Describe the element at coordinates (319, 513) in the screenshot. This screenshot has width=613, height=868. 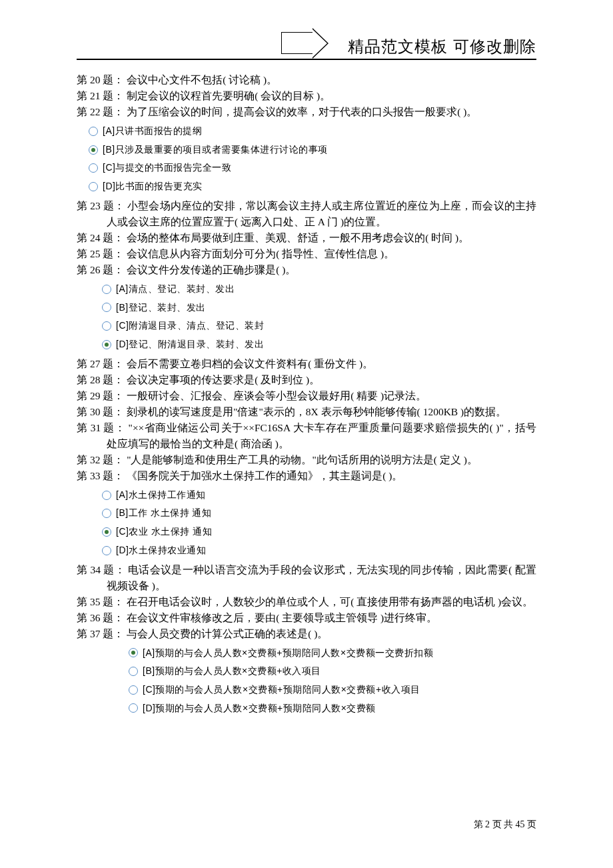
I see `option-33-b: [B]工作 水土保持 通知` at that location.